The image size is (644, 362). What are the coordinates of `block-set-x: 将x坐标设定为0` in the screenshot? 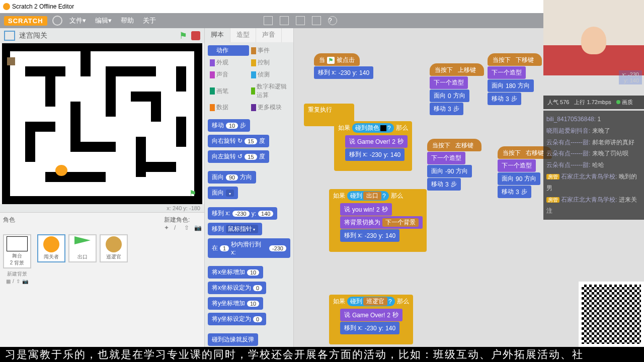 It's located at (237, 288).